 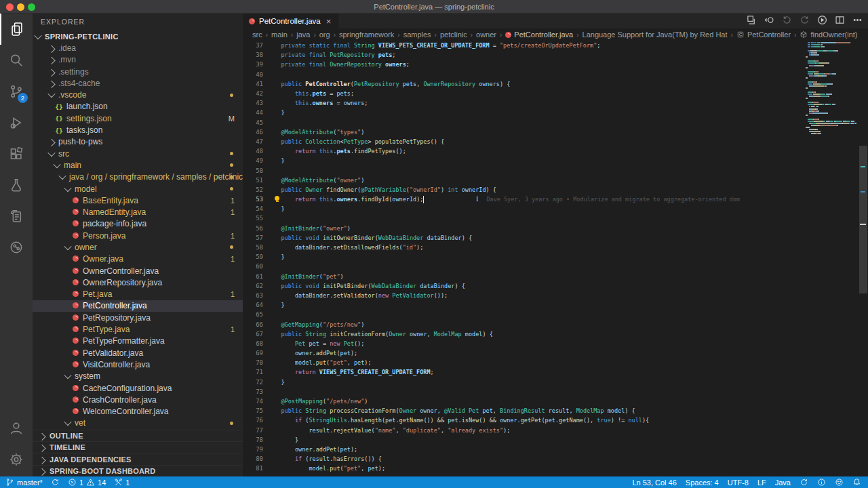 I want to click on code-line-39: 39 private final OwnerRepository owners;, so click(x=555, y=64).